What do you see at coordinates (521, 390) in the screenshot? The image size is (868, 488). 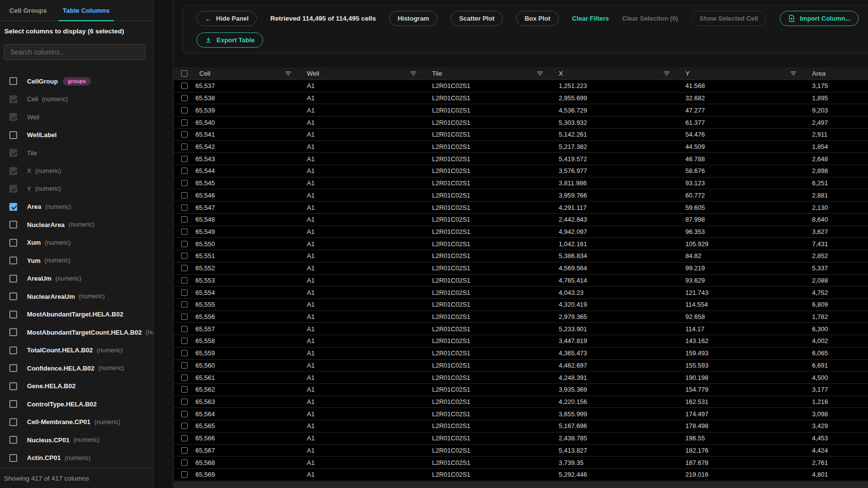 I see `table-row: 65,562A1L2R01C02S13,935.369154.7793,177` at bounding box center [521, 390].